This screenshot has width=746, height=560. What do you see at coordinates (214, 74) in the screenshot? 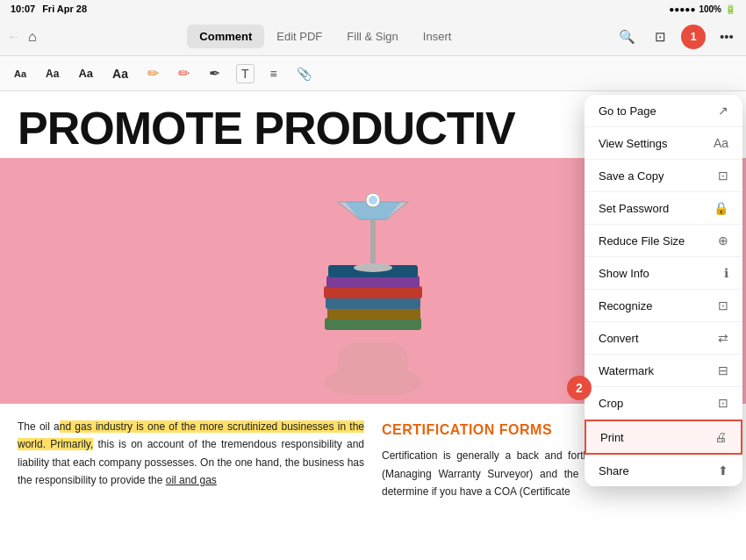
I see `pen-tool: ✒` at bounding box center [214, 74].